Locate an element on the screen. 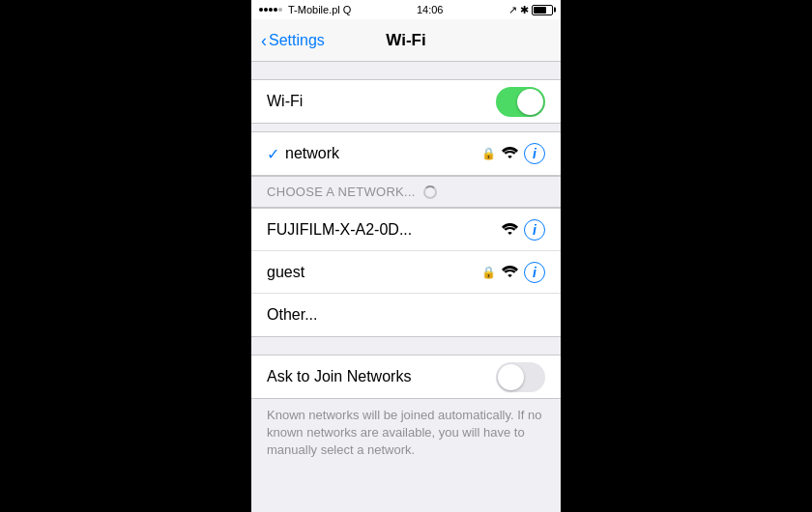  checkmark-icon: ✓ is located at coordinates (273, 155).